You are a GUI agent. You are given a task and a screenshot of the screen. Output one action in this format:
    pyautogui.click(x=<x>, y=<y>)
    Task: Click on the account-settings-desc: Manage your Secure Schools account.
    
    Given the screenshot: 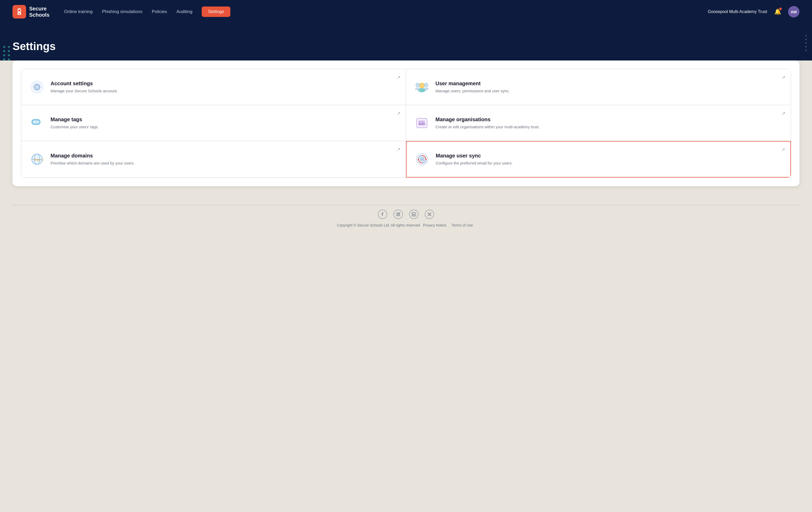 What is the action you would take?
    pyautogui.click(x=225, y=91)
    